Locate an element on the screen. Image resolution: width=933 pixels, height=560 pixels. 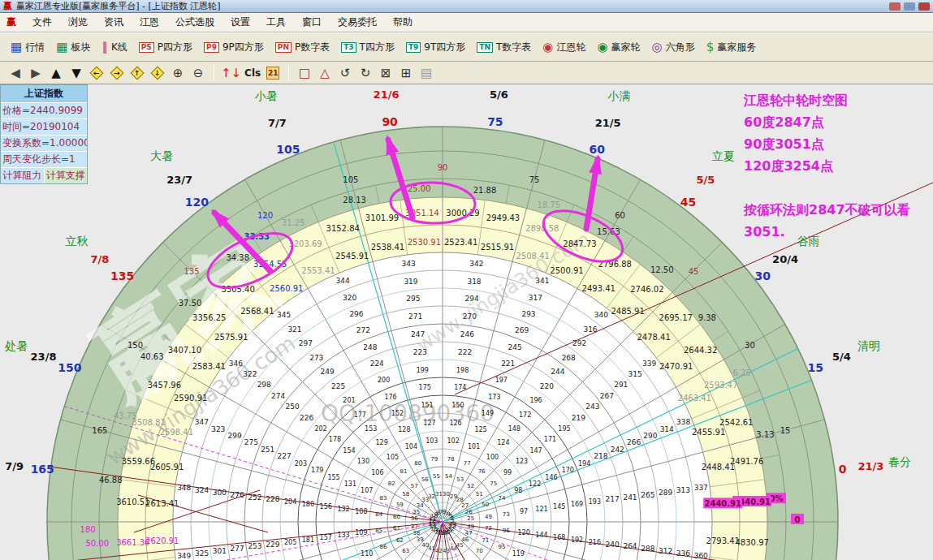
toolbar-button-p-square: PSP四方形 is located at coordinates (166, 47).